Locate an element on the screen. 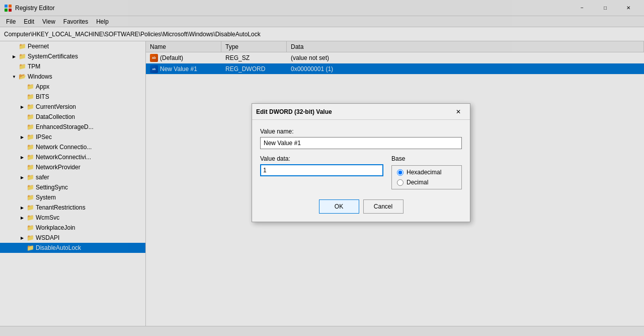 This screenshot has width=644, height=336. dialog-base-section: Base Hexadecimal Decimal is located at coordinates (427, 172).